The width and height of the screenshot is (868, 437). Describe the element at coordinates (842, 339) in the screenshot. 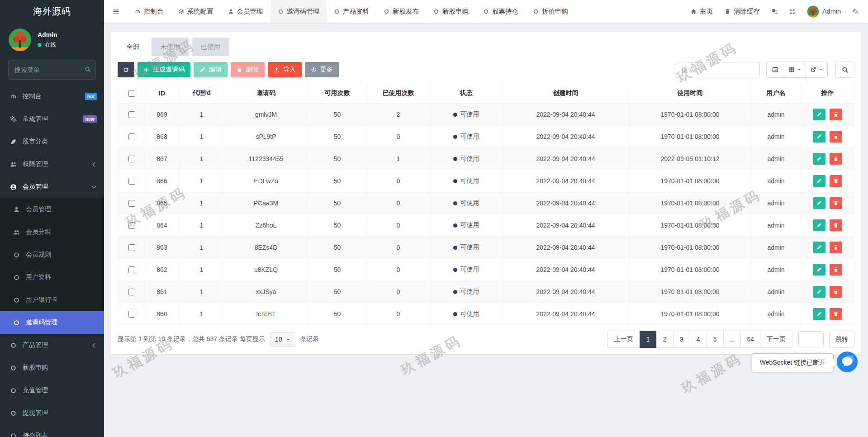

I see `jump-button: 跳转` at that location.